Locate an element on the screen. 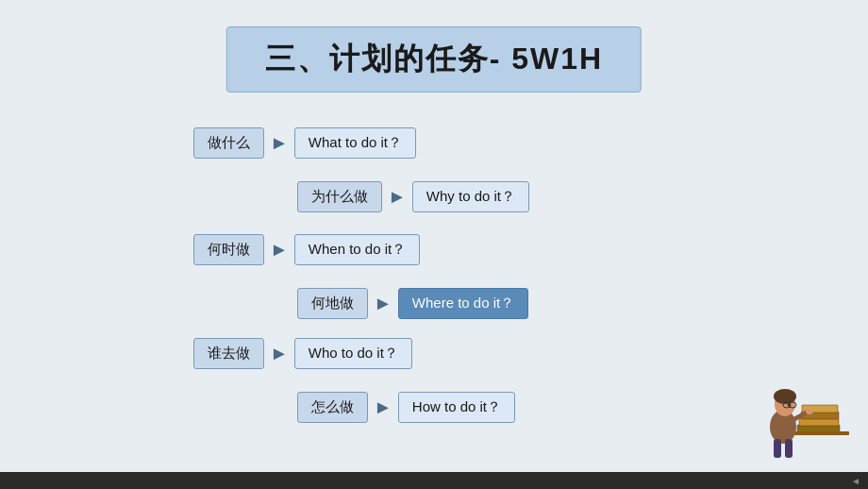 The image size is (868, 489). en-label: How to do it？ is located at coordinates (457, 408).